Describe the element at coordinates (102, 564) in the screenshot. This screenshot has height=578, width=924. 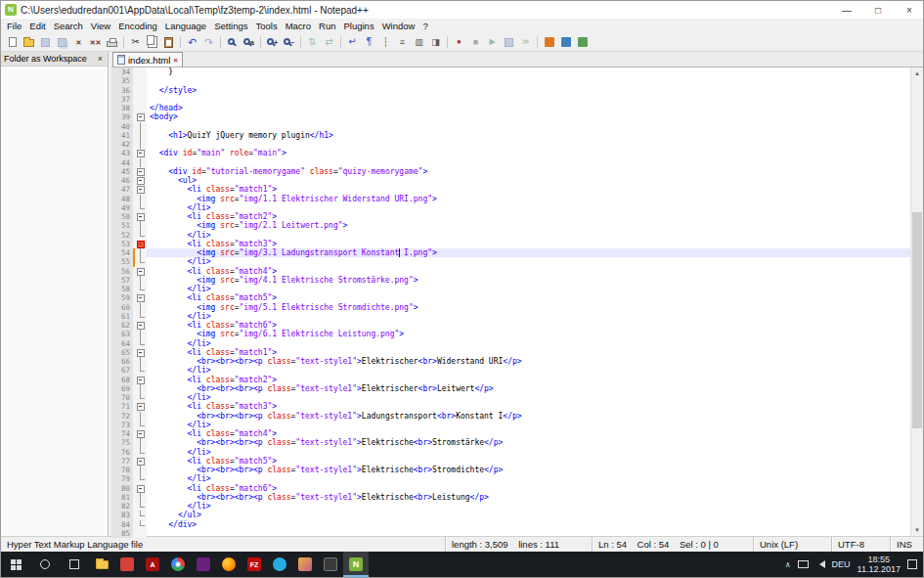
I see `taskbar-app-explorer` at that location.